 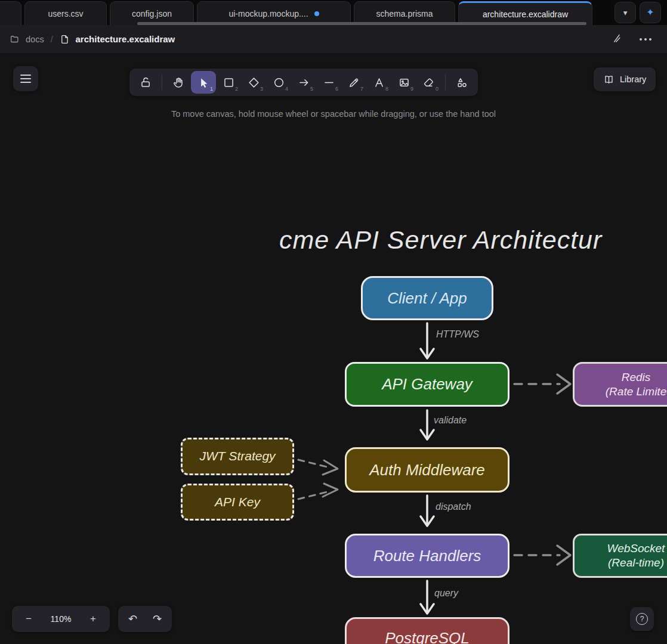 What do you see at coordinates (317, 14) in the screenshot?
I see `modified-dot-icon` at bounding box center [317, 14].